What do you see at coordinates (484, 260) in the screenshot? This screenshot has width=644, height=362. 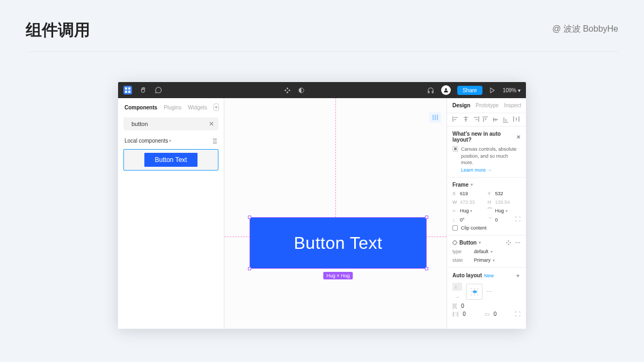 I see `prop-state: Primary▾` at bounding box center [484, 260].